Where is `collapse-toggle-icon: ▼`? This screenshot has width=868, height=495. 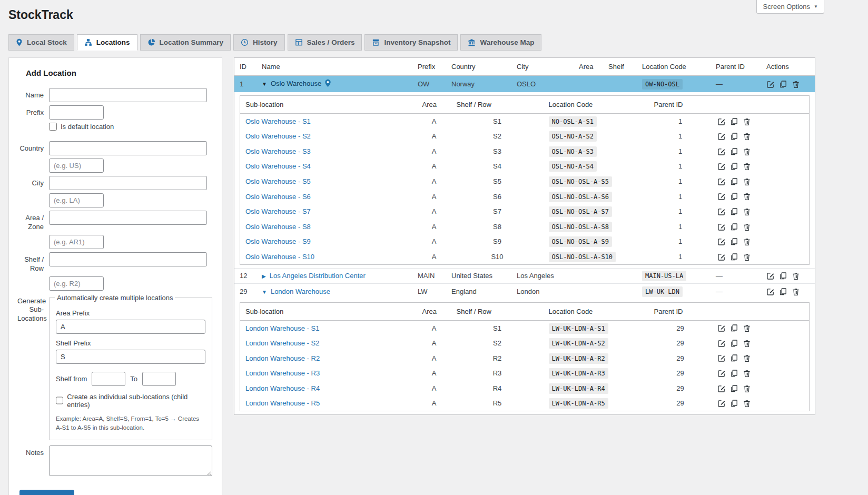 collapse-toggle-icon: ▼ is located at coordinates (264, 84).